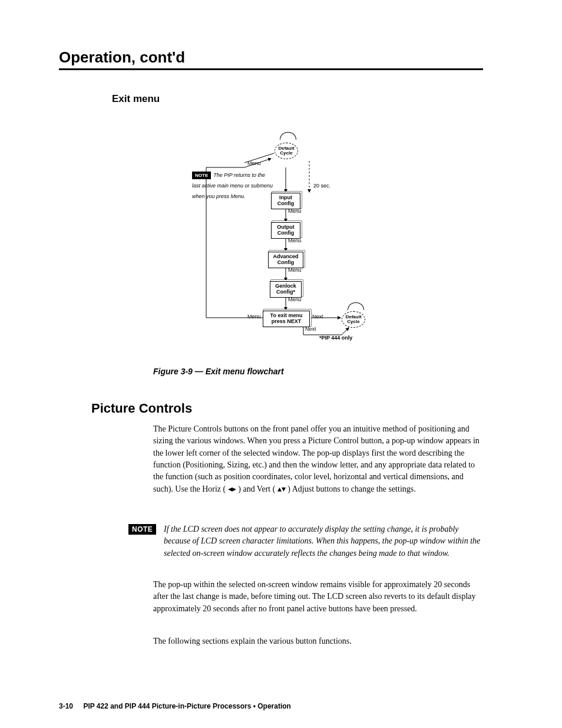  I want to click on footer-text: PIP 422 and PIP 444 Picture-in-Picture P…, so click(187, 706).